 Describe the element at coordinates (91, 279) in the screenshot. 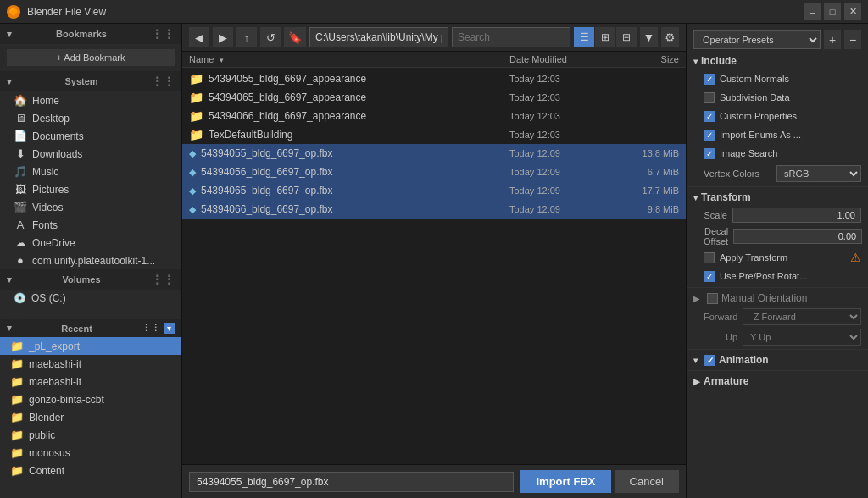

I see `volumes-section-header: ▾ Volumes ⋮⋮` at that location.